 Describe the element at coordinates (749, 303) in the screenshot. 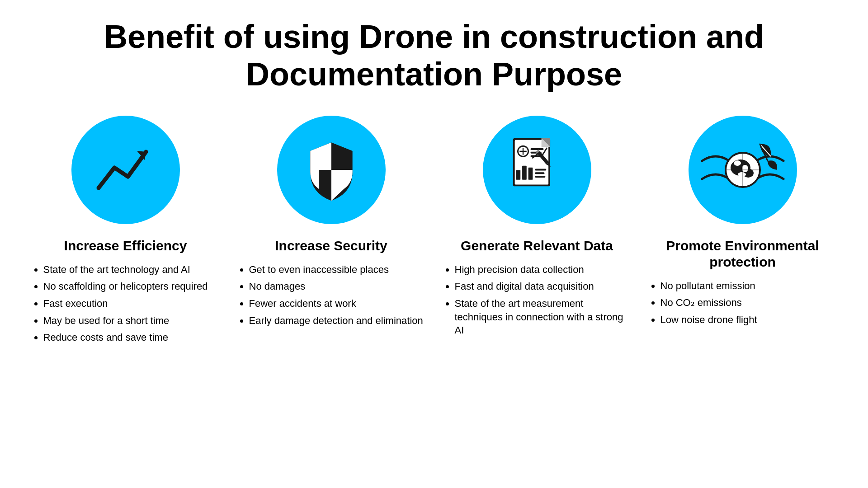

I see `list-item: No CO₂ emissions` at that location.